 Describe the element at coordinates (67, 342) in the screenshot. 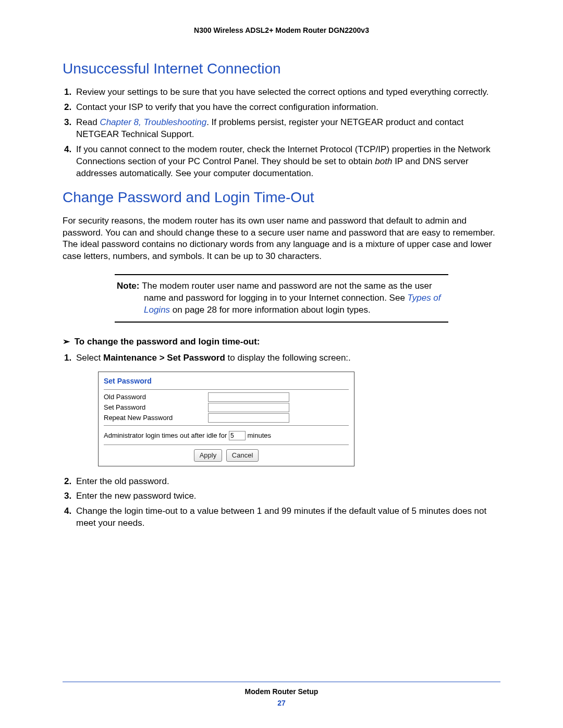

I see `arrow-icon: ➢` at that location.